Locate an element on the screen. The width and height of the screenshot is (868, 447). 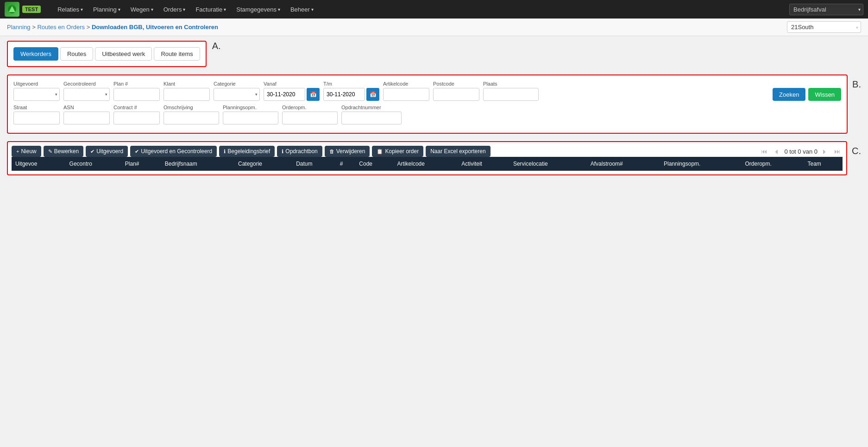
input-orderopm is located at coordinates (310, 118).